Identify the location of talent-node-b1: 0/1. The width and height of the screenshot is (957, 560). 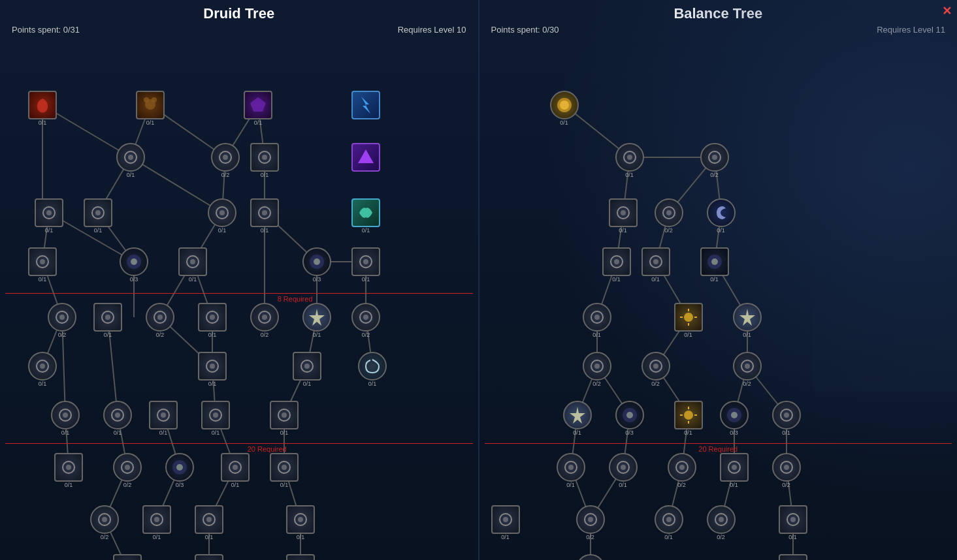
(564, 108).